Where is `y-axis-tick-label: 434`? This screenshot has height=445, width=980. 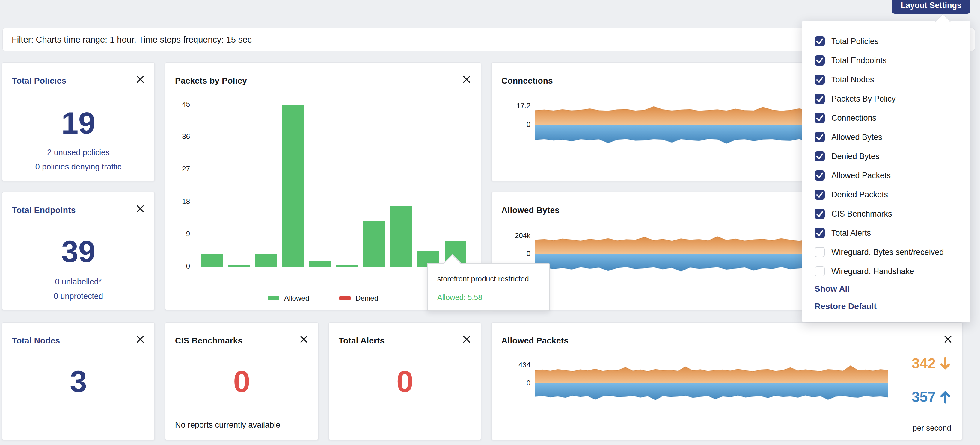
y-axis-tick-label: 434 is located at coordinates (512, 365).